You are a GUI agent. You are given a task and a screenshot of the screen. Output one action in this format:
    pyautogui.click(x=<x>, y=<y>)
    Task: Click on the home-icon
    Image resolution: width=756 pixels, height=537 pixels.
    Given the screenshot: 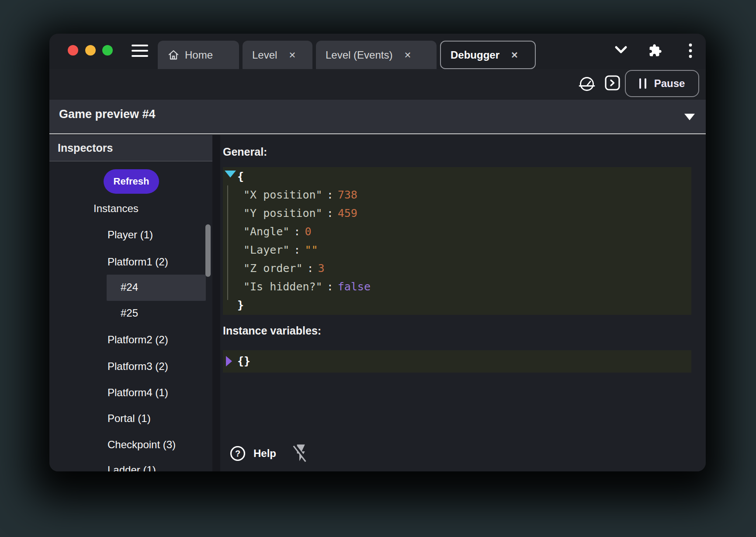 What is the action you would take?
    pyautogui.click(x=173, y=55)
    